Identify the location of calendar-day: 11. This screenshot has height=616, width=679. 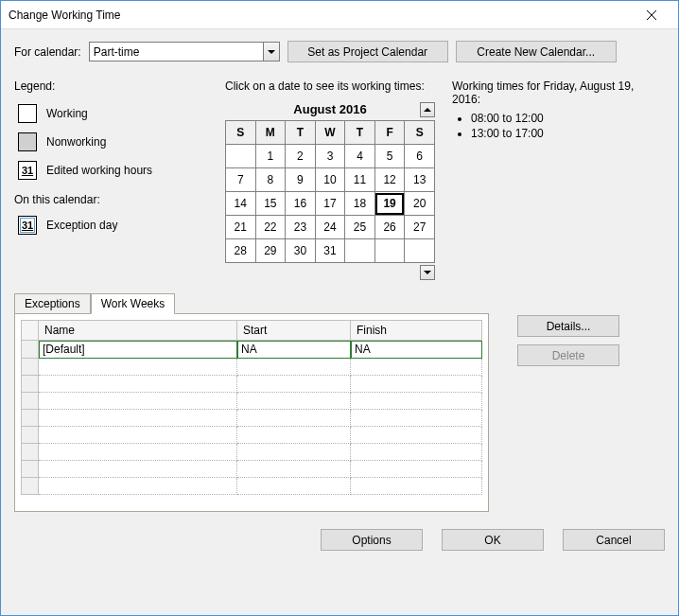
(360, 180).